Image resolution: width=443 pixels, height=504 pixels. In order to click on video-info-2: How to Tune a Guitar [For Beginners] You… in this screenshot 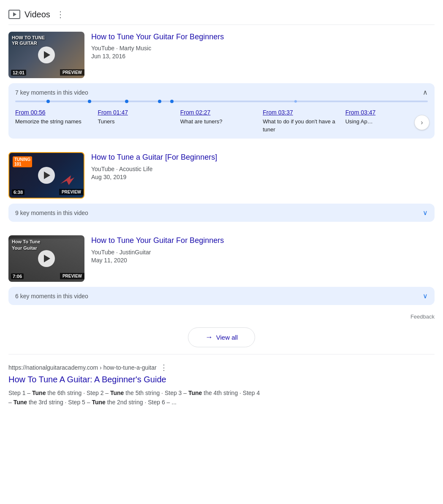, I will do `click(263, 166)`.